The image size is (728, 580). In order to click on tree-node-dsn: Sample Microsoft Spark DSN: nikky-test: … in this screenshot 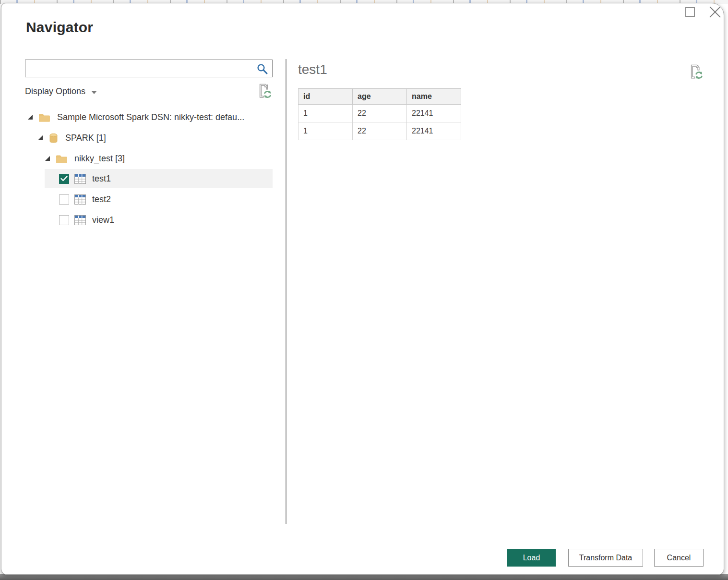, I will do `click(149, 117)`.